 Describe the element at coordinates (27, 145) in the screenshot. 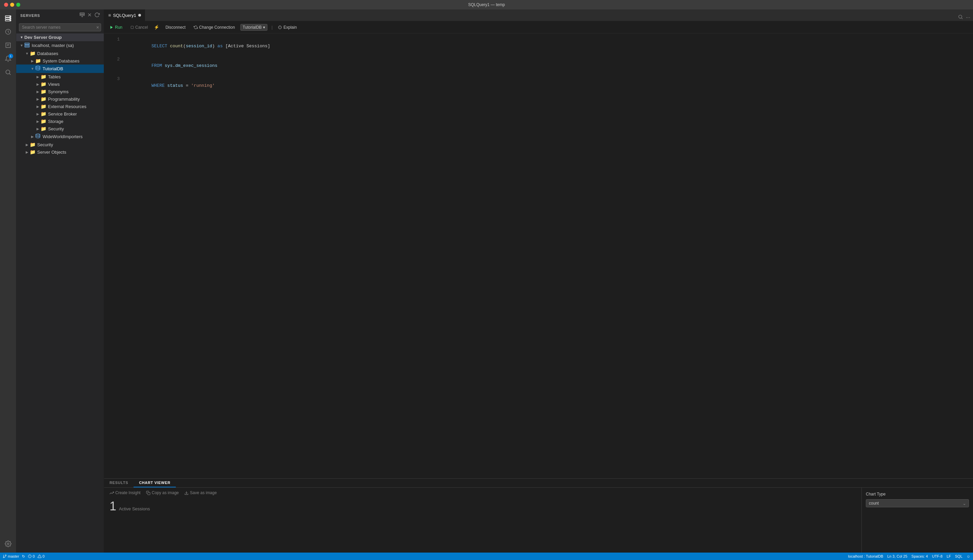

I see `security-server-arrow: ▶` at that location.